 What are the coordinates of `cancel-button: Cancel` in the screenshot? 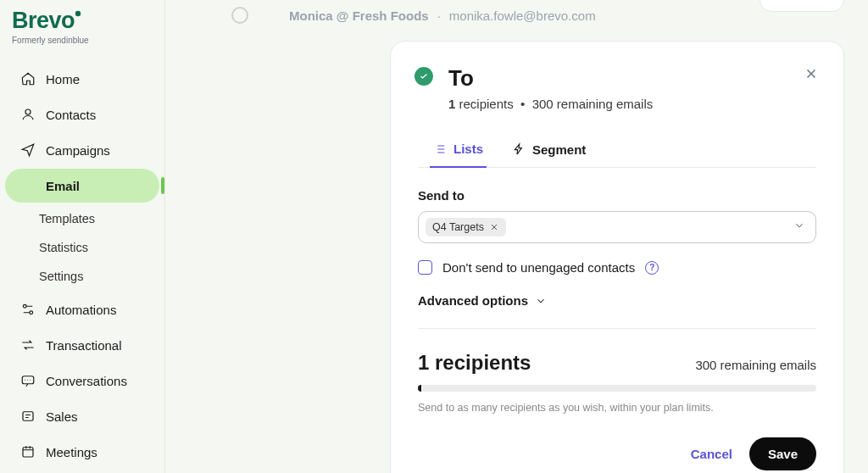 It's located at (712, 454).